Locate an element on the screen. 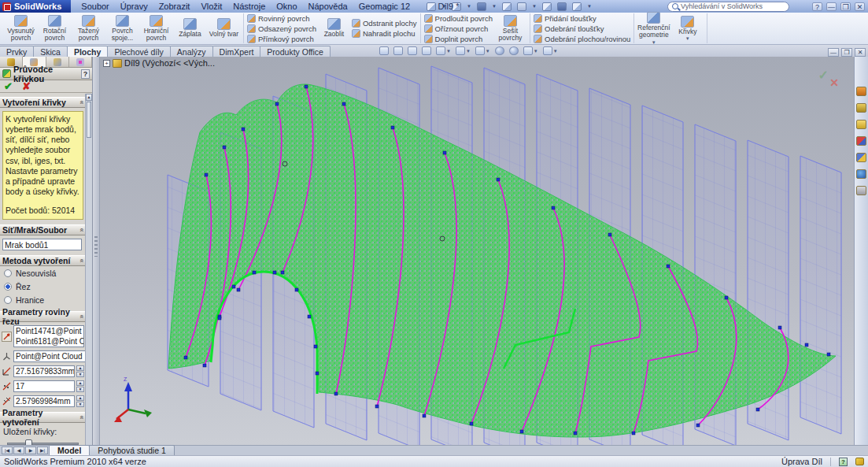  options-icon is located at coordinates (577, 6).